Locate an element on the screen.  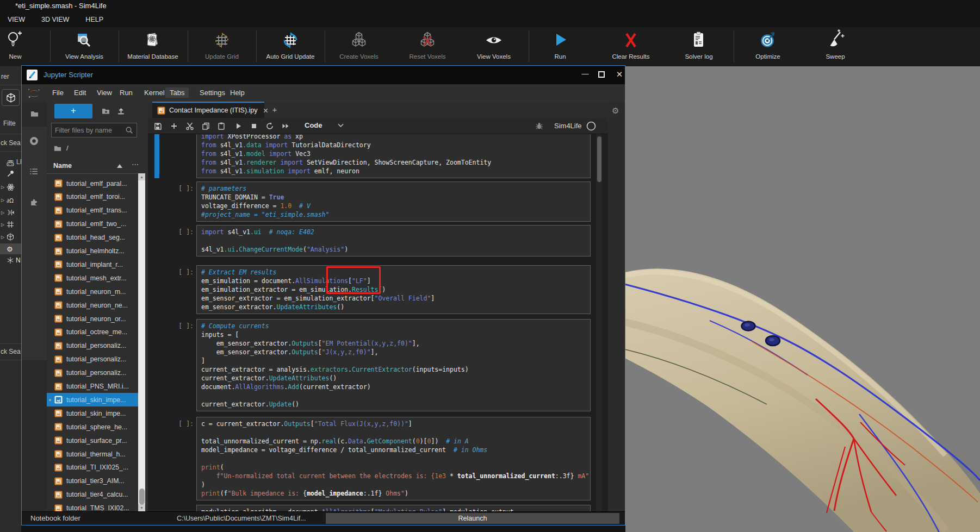
upload-icon is located at coordinates (121, 111).